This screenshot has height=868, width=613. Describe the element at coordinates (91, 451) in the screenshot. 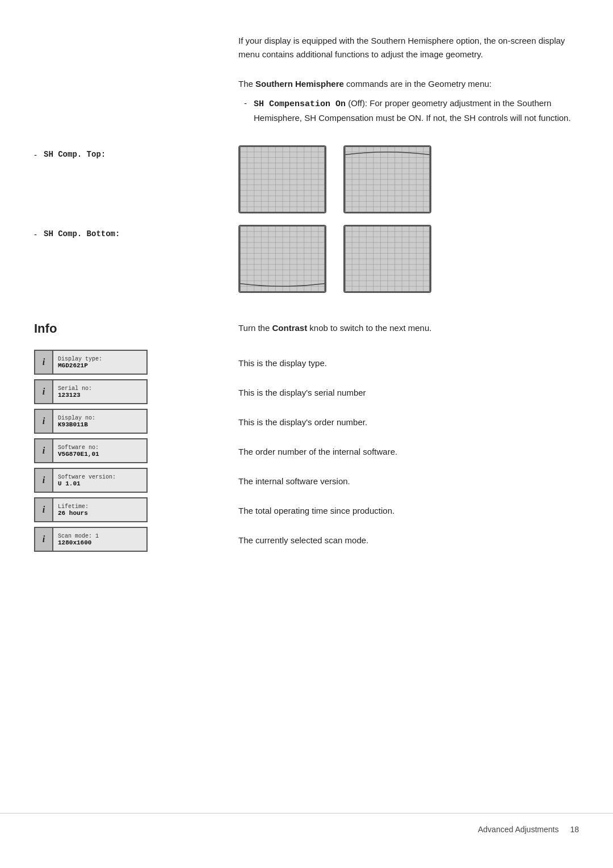

I see `info-item-software-no: i Software no: V5G870E1,01` at that location.